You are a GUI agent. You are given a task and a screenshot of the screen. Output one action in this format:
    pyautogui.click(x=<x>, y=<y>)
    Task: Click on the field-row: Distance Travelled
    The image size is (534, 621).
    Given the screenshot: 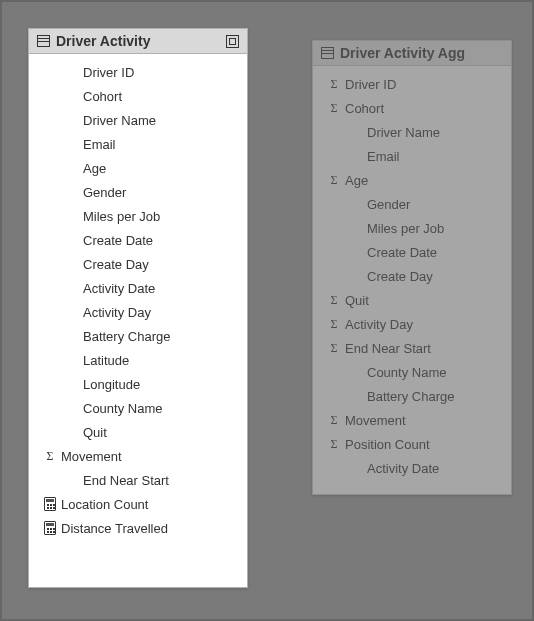 What is the action you would take?
    pyautogui.click(x=138, y=528)
    